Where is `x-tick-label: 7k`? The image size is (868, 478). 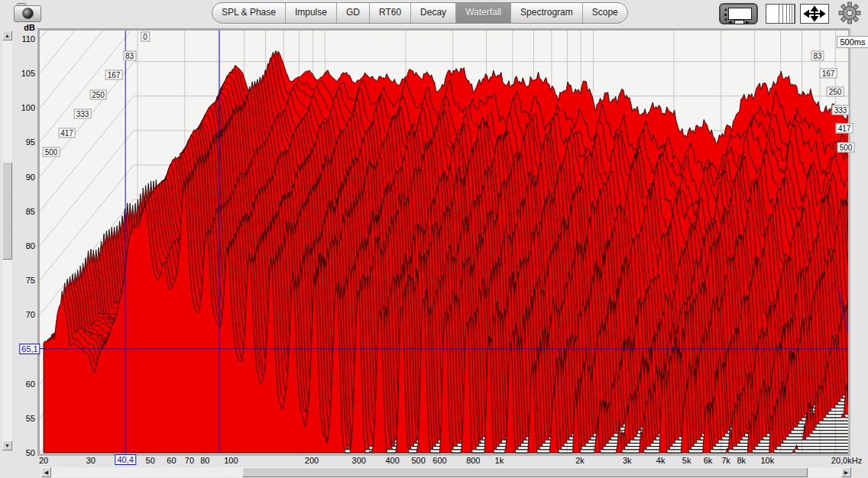
x-tick-label: 7k is located at coordinates (726, 460).